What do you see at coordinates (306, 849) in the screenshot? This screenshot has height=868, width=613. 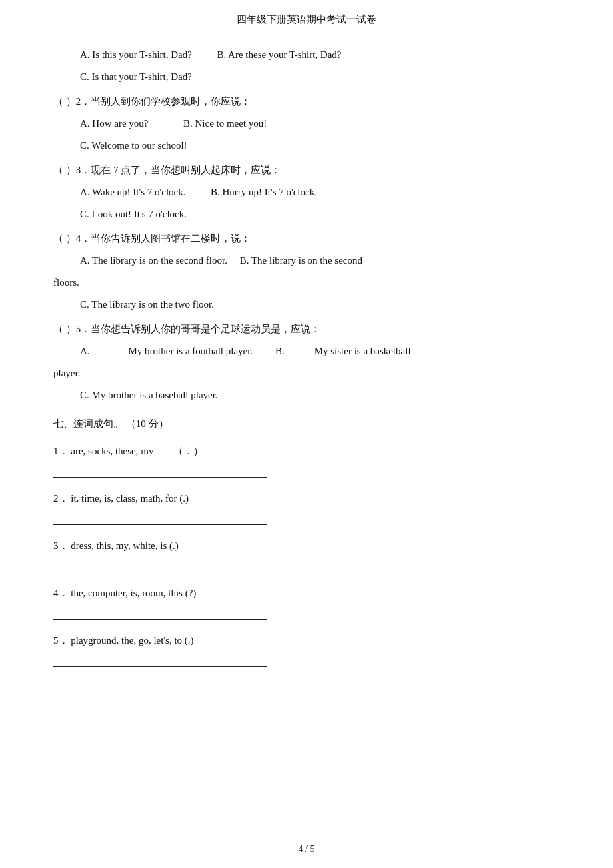 I see `page-footer: 4 / 5` at bounding box center [306, 849].